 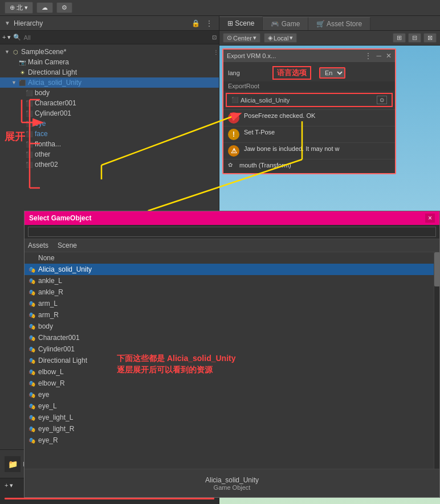 I want to click on dialog-item-label-ankle-r: ankle_R, so click(x=51, y=292).